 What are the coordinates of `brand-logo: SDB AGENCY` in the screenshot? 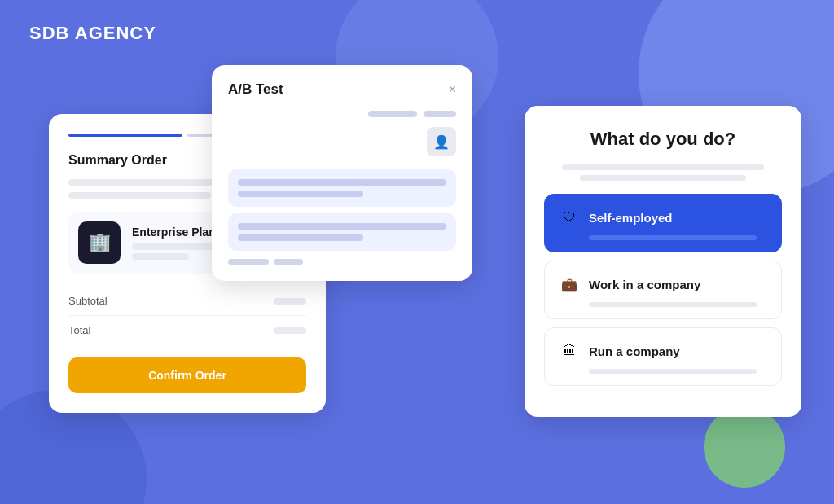 It's located at (93, 33).